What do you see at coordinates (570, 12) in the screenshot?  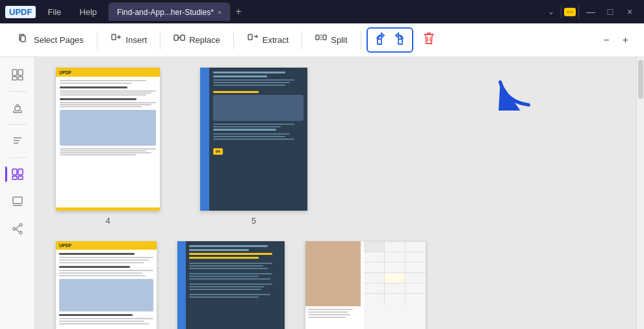 I see `uuu-badge: ⋯` at bounding box center [570, 12].